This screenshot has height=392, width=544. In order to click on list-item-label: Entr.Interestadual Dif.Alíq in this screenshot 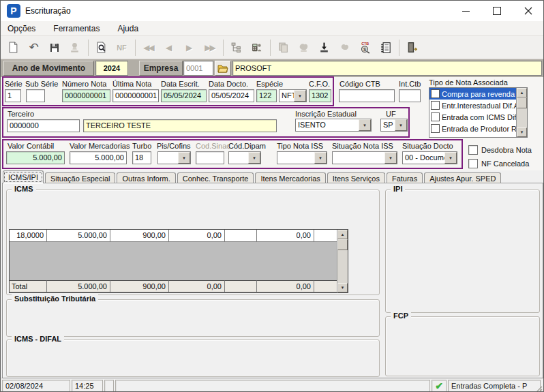, I will do `click(484, 106)`.